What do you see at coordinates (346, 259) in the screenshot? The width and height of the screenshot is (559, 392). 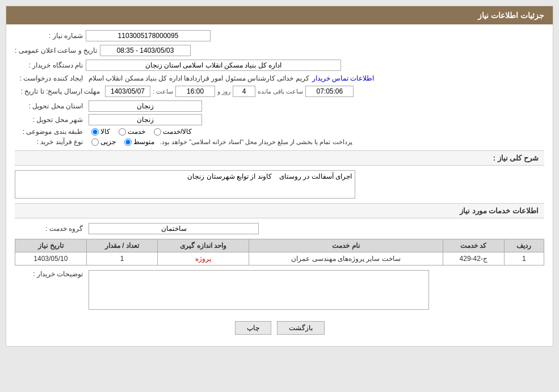 I see `cell-name: ساخت سایر پروژه‌های مهندسی عمران` at bounding box center [346, 259].